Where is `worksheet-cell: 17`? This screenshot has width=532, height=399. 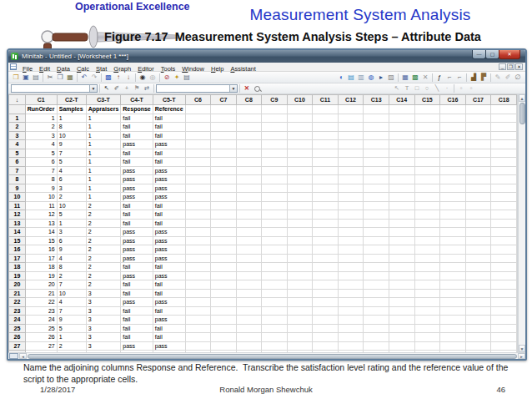 worksheet-cell: 17 is located at coordinates (41, 259).